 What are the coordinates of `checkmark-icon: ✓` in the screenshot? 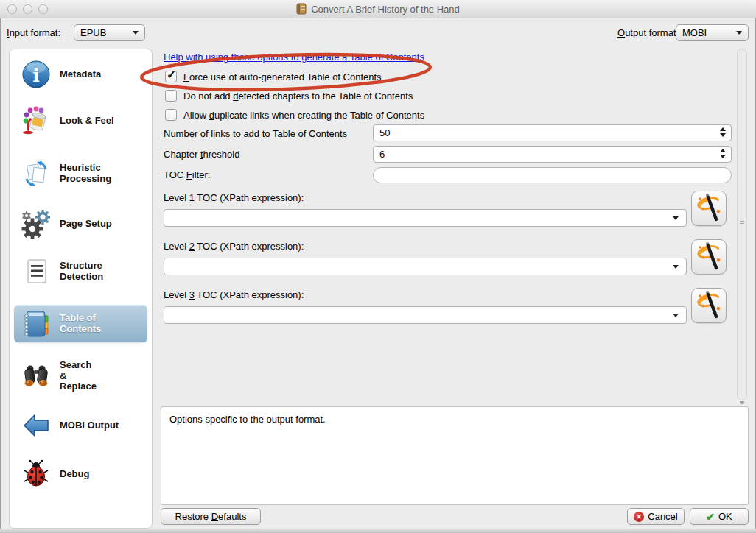 It's located at (171, 75).